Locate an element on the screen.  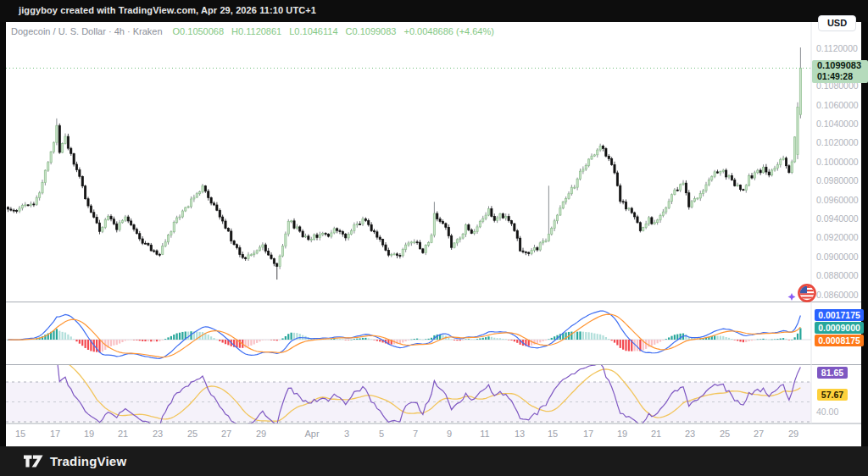
svg-text: 40.00 is located at coordinates (827, 412).